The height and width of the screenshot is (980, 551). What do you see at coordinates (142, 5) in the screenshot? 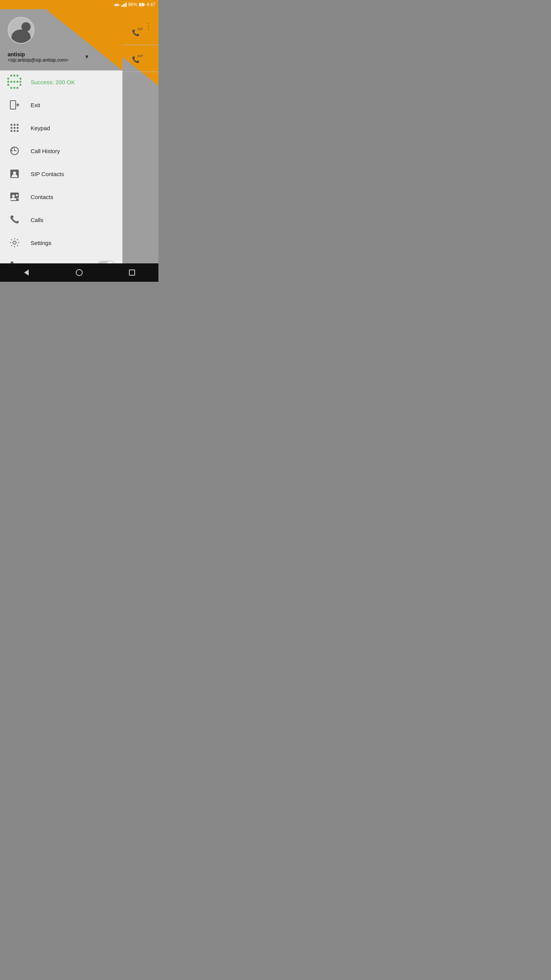
I see `battery-icon` at bounding box center [142, 5].